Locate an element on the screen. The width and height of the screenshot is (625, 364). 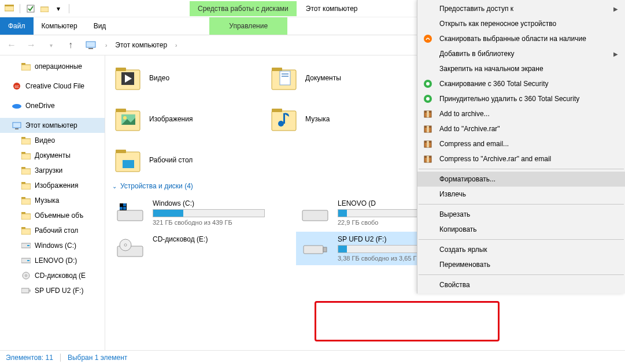
nav-back-icon: ← is located at coordinates (12, 45).